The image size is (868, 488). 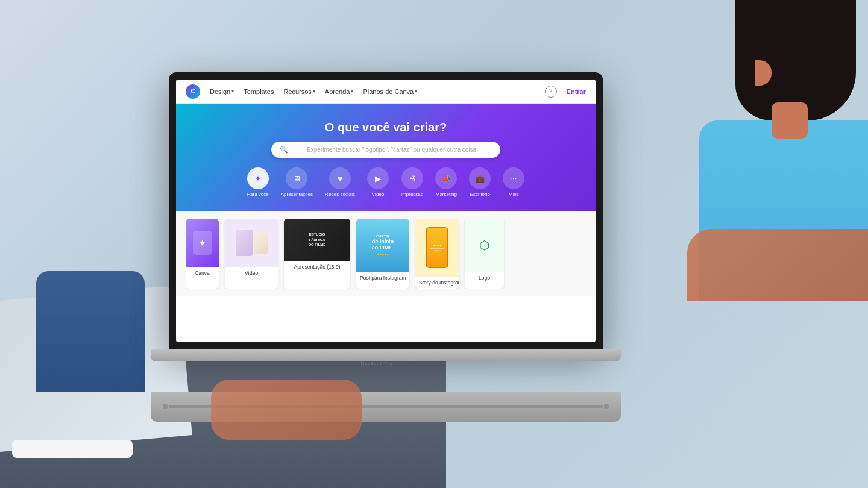 I want to click on search-placeholder-text: Experimente buscar "logotipo", "cartaz" …, so click(x=392, y=149).